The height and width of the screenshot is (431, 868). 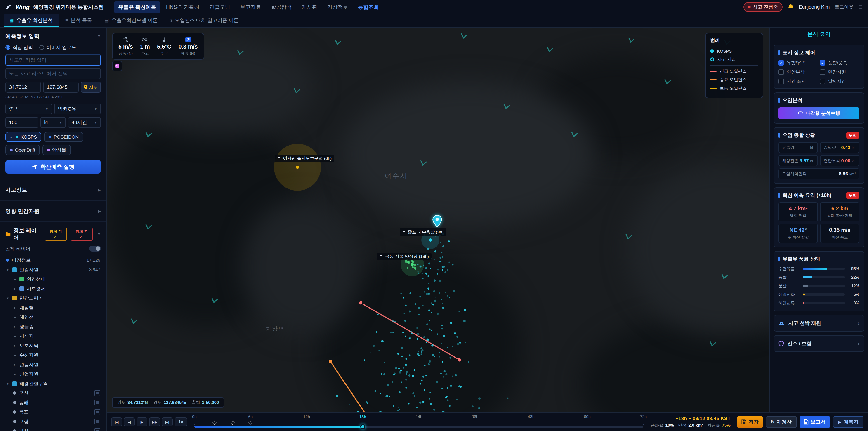 I want to click on layer-tree-item: ▾ 민감자원 3,947, so click(x=53, y=270).